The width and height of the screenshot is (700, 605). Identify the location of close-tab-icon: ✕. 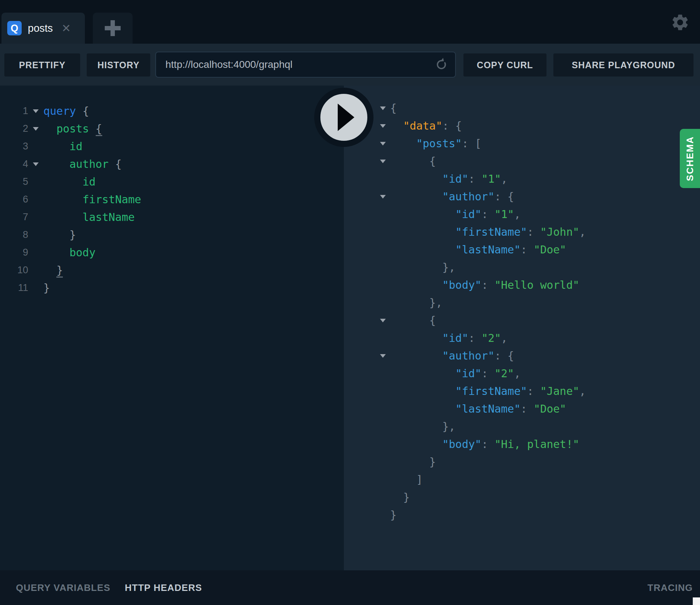
(66, 28).